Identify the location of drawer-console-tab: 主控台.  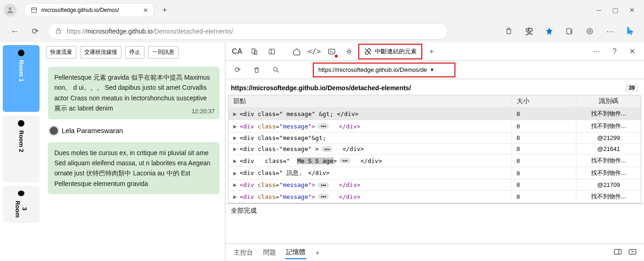
(243, 253).